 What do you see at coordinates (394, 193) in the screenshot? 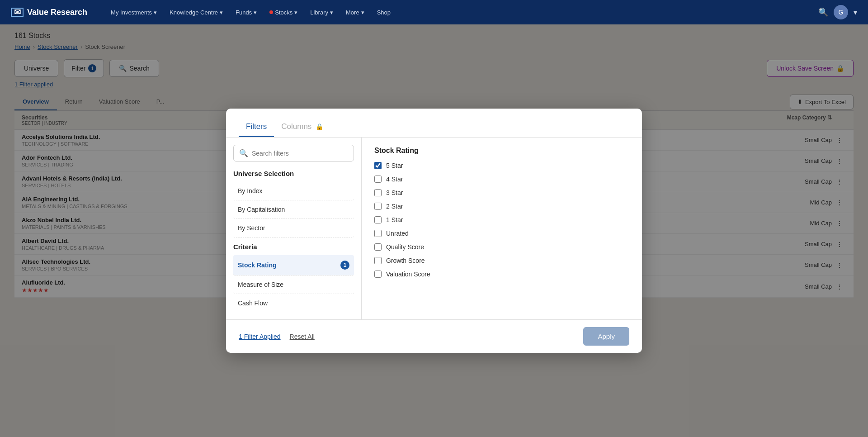
I see `checkbox-label: 3 Star` at bounding box center [394, 193].